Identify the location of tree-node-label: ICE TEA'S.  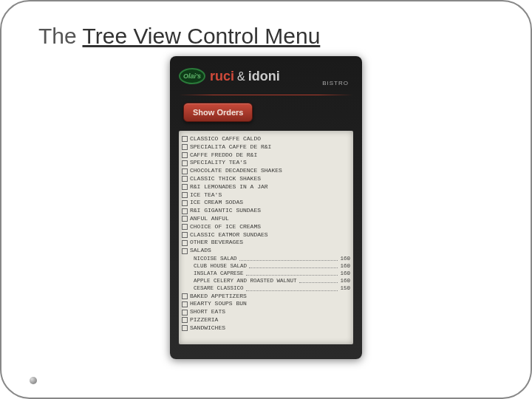
(205, 195).